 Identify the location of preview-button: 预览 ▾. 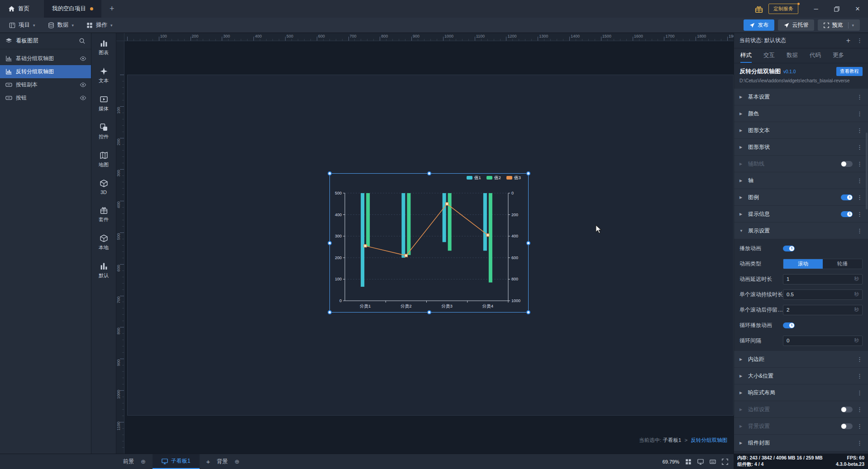
(839, 25).